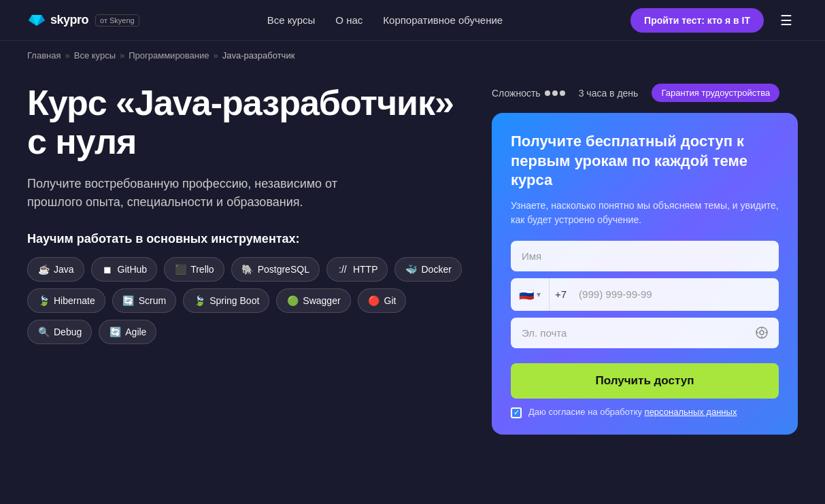 Image resolution: width=825 pixels, height=504 pixels. I want to click on tag-label: HTTP, so click(366, 269).